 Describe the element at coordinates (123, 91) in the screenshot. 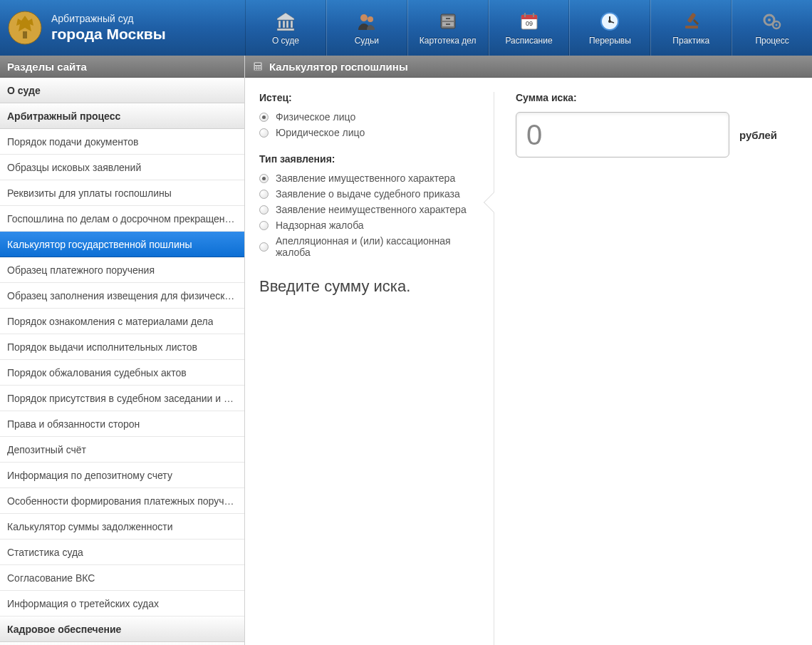

I see `sidebar-item: О суде` at that location.